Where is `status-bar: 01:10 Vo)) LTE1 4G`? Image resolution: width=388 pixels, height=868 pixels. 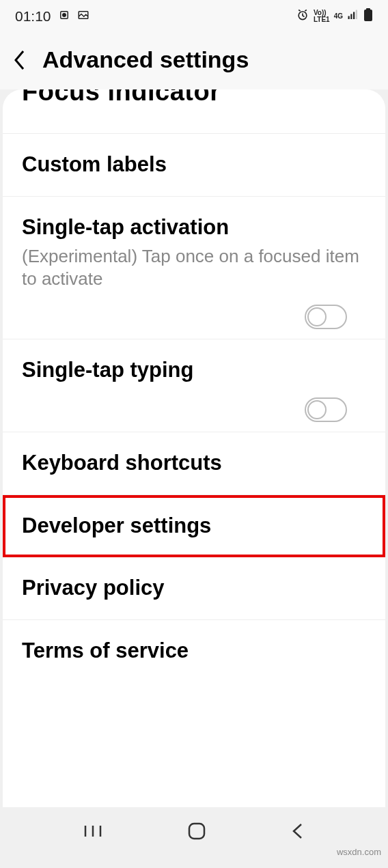
status-bar: 01:10 Vo)) LTE1 4G is located at coordinates (194, 16).